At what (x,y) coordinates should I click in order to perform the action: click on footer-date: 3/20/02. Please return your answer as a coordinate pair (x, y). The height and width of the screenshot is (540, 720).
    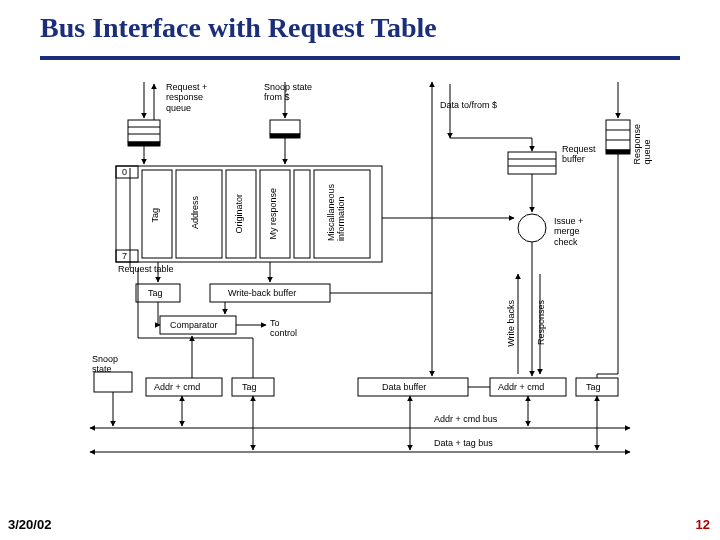
    Looking at the image, I should click on (30, 524).